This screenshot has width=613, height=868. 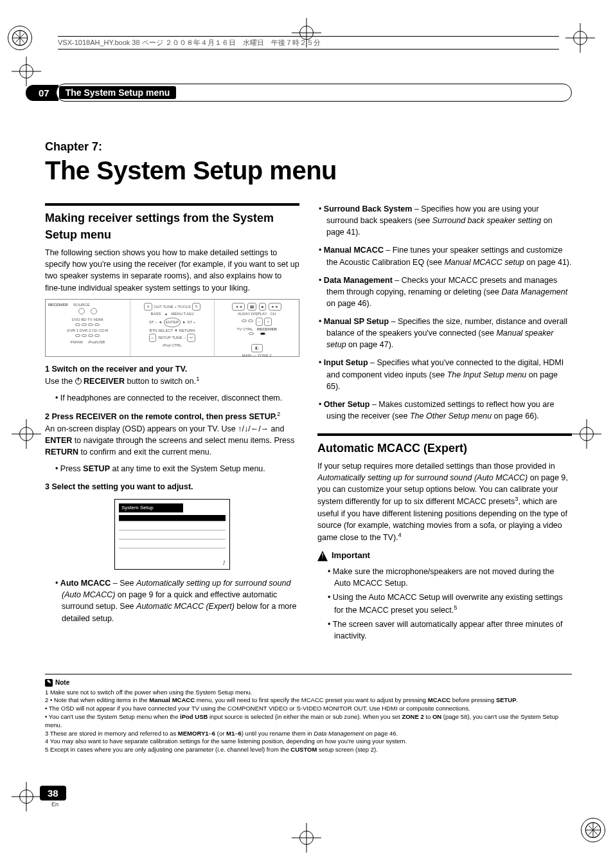 I want to click on item-input-setup: Input Setup – Specifies what you've conn…, so click(x=445, y=374).